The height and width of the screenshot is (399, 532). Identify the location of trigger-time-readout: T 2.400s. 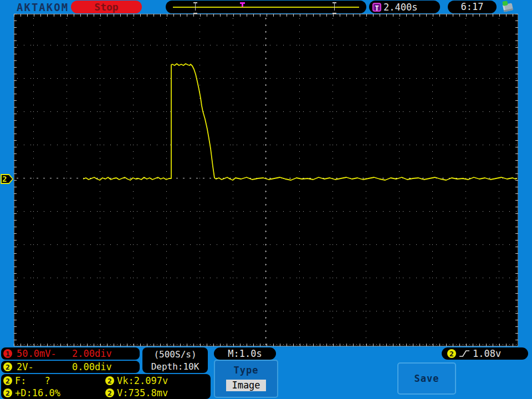
(405, 7).